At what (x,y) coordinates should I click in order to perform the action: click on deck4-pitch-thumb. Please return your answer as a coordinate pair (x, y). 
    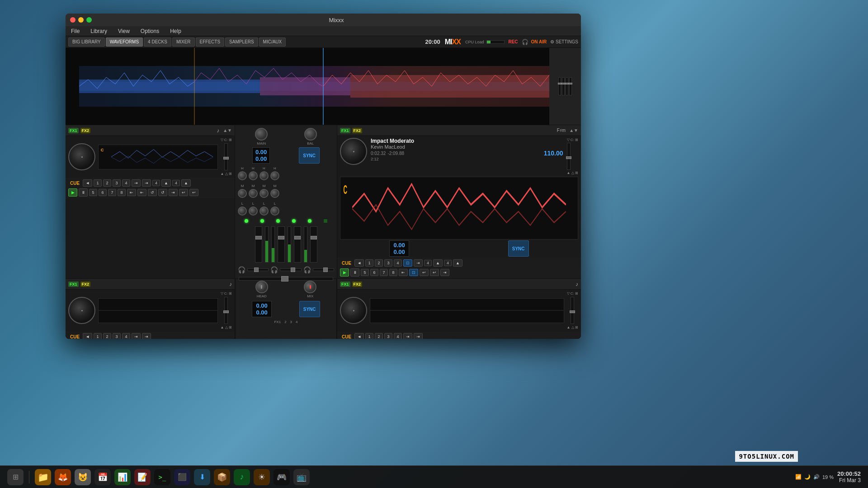
    Looking at the image, I should click on (572, 312).